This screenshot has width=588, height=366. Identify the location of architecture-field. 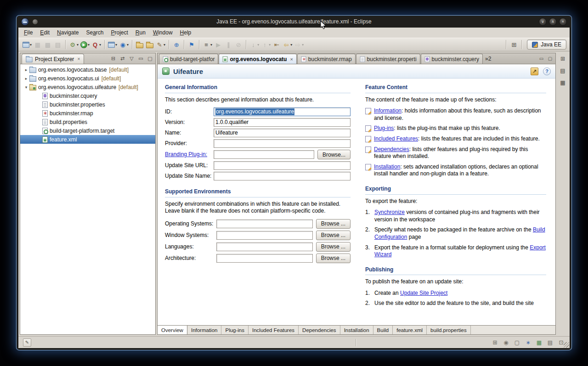
(265, 258).